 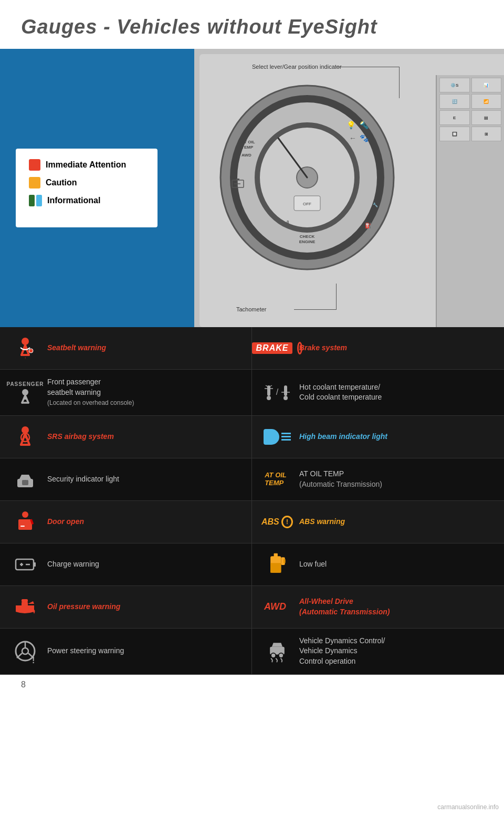 I want to click on warning-cell-coolant: / Hot coolant temperature/Cold coolant t…, so click(x=378, y=393).